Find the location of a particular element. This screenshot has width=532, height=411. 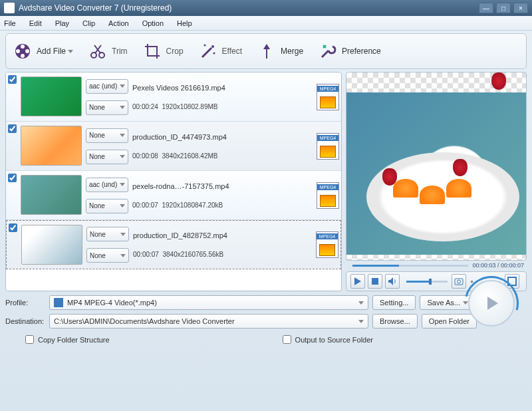

merge-button: Merge is located at coordinates (281, 51).